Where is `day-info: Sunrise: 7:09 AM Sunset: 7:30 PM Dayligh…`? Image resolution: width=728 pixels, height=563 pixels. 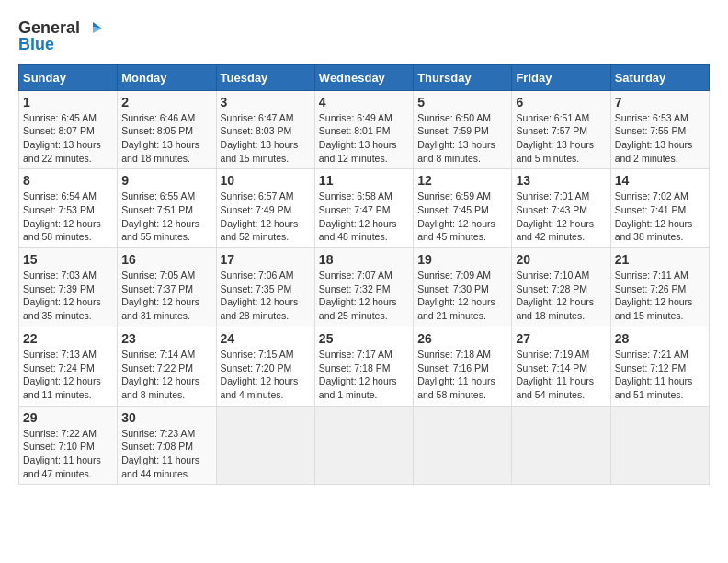 day-info: Sunrise: 7:09 AM Sunset: 7:30 PM Dayligh… is located at coordinates (462, 296).